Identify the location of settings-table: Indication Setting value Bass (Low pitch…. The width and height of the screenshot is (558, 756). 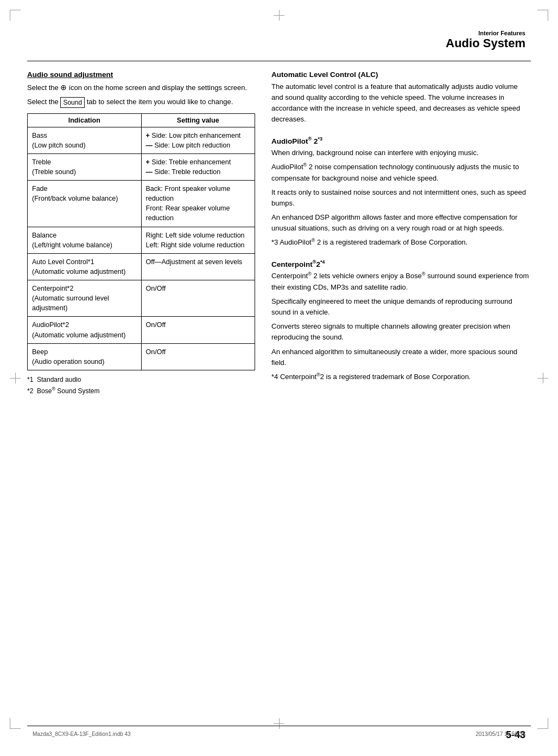
(141, 242).